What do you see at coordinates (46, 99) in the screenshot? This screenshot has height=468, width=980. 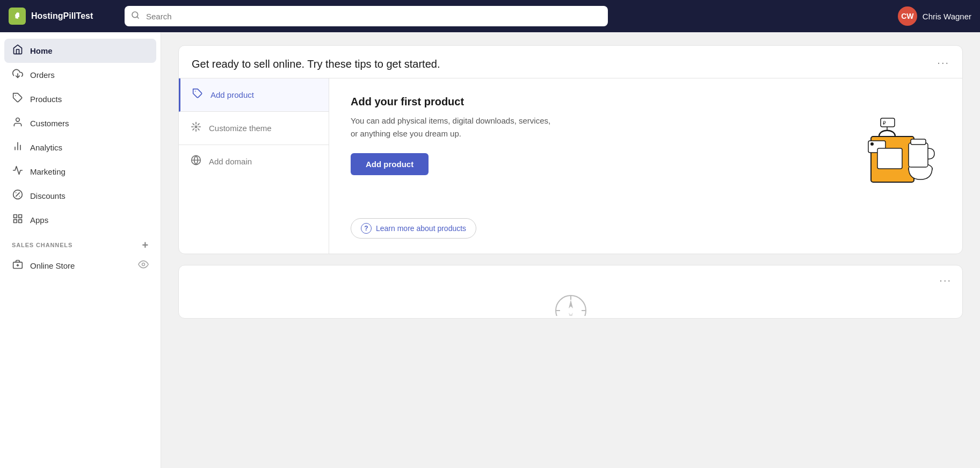 I see `sidebar-item-label: Products` at bounding box center [46, 99].